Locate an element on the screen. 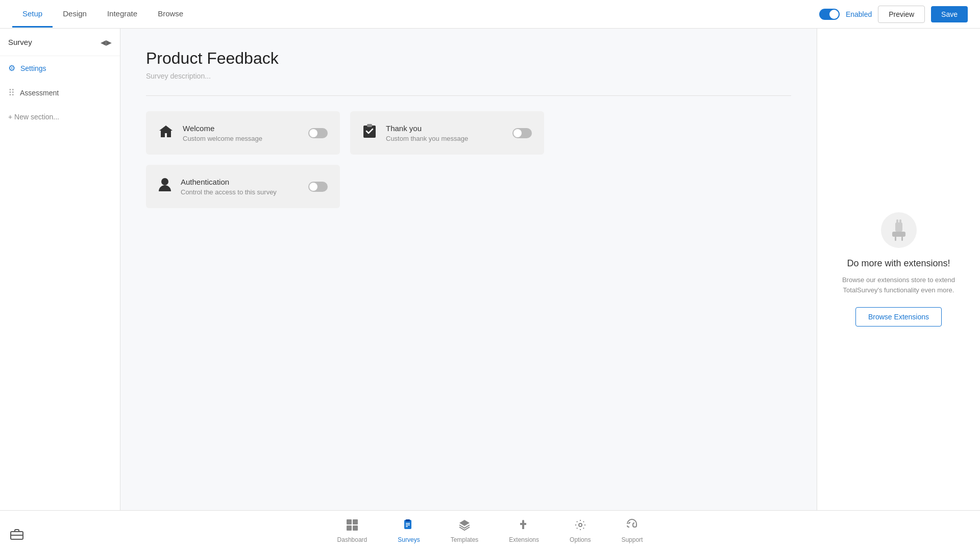 The image size is (980, 551). right-panel: Do more with extensions! Browse our exte… is located at coordinates (898, 269).